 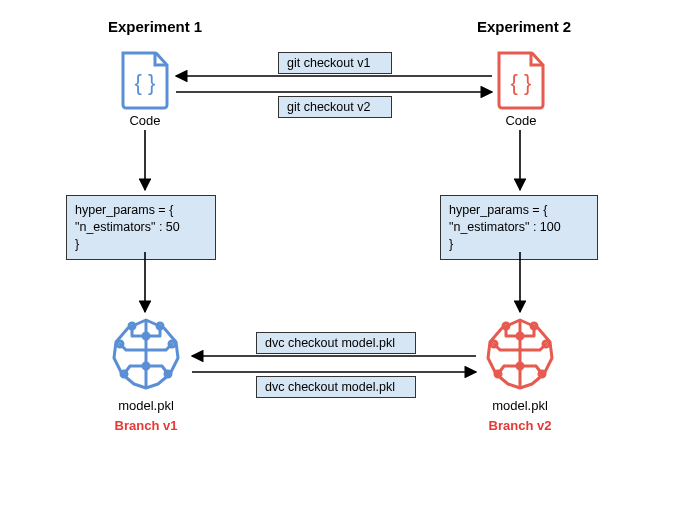 I want to click on experiment2-title: Experiment 2, so click(x=524, y=26).